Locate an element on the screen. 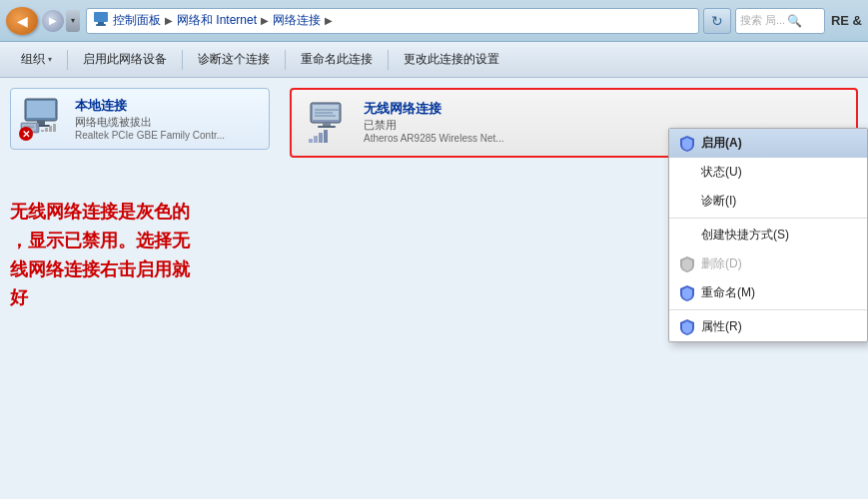 Image resolution: width=868 pixels, height=499 pixels. diagnose-button: 诊断这个连接 is located at coordinates (234, 60).